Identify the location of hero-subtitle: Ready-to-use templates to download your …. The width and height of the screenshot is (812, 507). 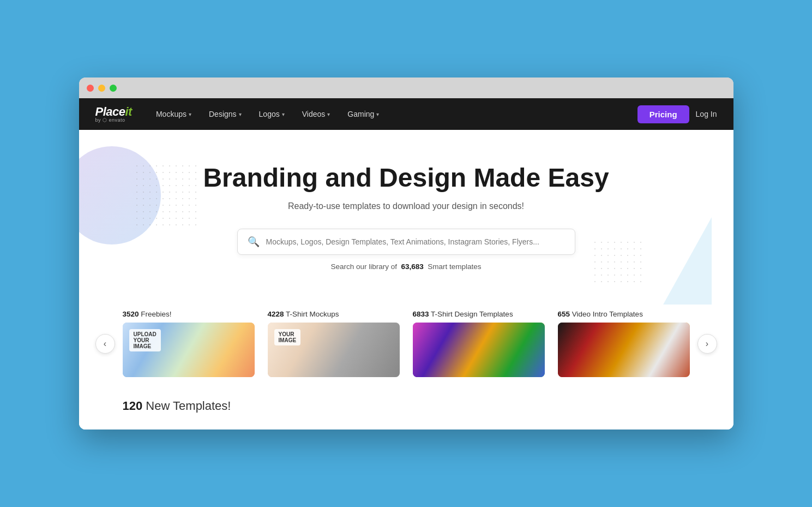
(406, 206).